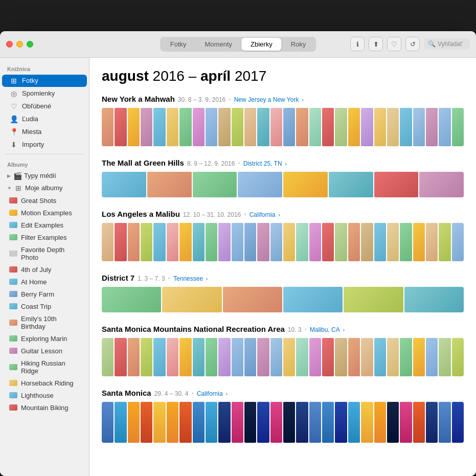 This screenshot has height=476, width=476. What do you see at coordinates (219, 44) in the screenshot?
I see `tab-momenty: Momenty` at bounding box center [219, 44].